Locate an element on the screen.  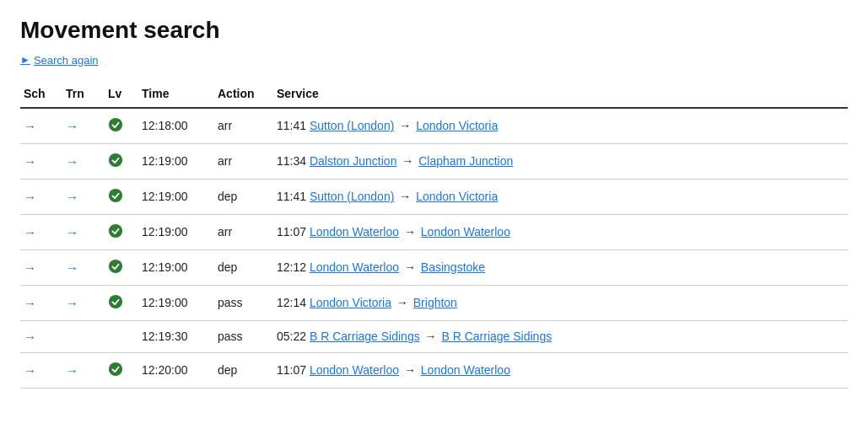
time-cell: 12:20:00 is located at coordinates (176, 370).